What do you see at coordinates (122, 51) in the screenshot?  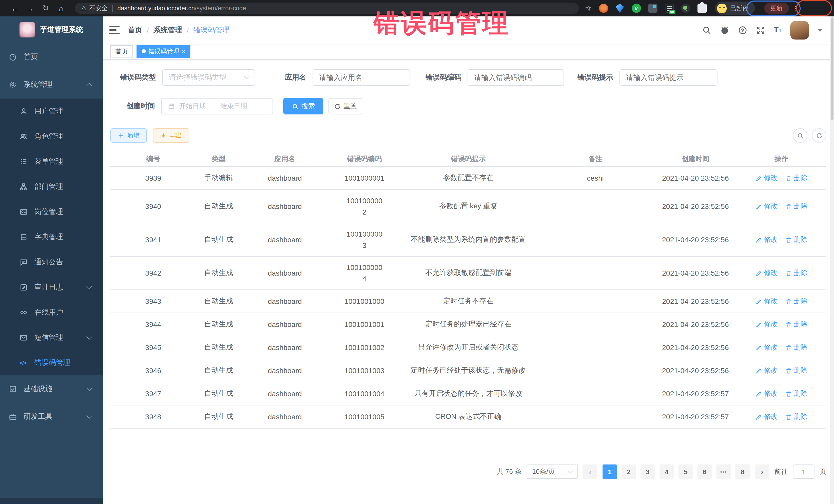 I see `tag-home: 首页` at bounding box center [122, 51].